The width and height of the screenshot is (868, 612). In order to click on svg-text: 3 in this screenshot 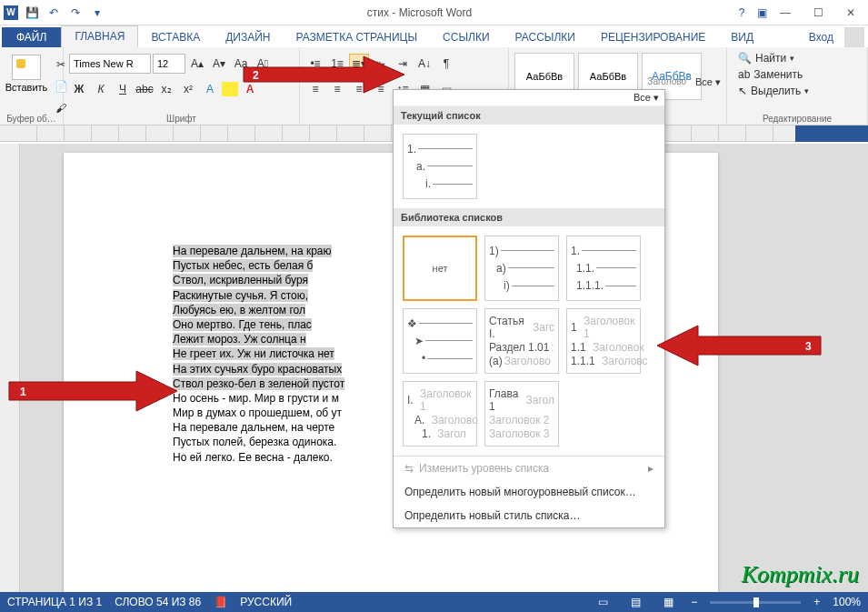, I will do `click(809, 346)`.